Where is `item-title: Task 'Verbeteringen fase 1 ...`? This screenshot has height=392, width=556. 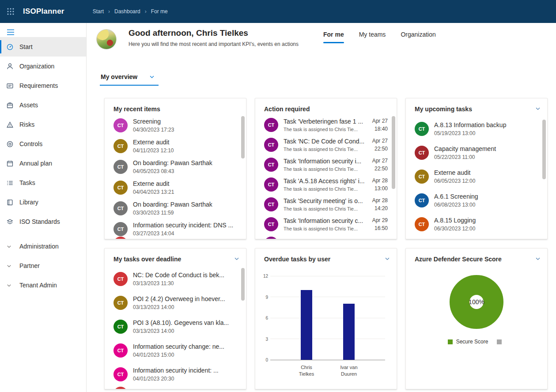 item-title: Task 'Verbeteringen fase 1 ... is located at coordinates (325, 121).